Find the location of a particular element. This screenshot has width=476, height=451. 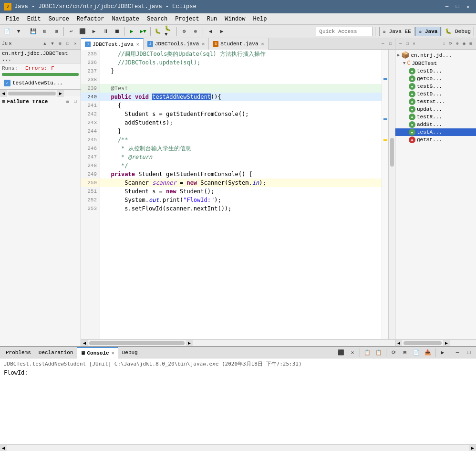

toolbar-btn5: ↩ is located at coordinates (71, 31).